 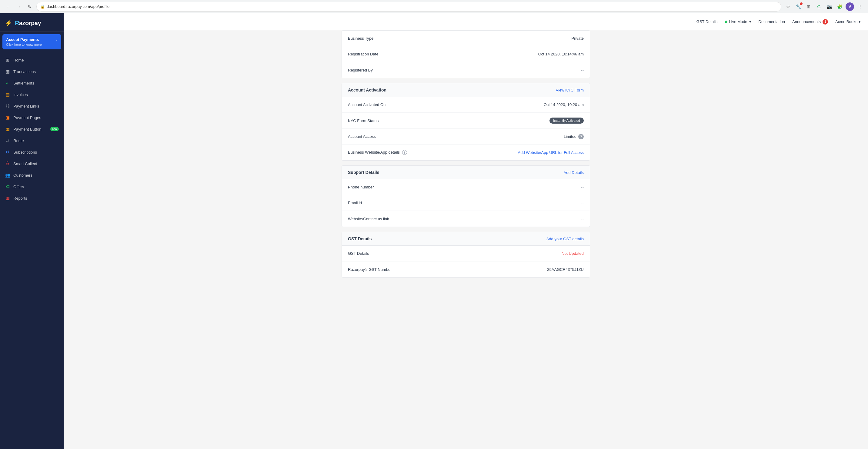 What do you see at coordinates (32, 198) in the screenshot?
I see `sidebar-item-reports: ▦ Reports` at bounding box center [32, 198].